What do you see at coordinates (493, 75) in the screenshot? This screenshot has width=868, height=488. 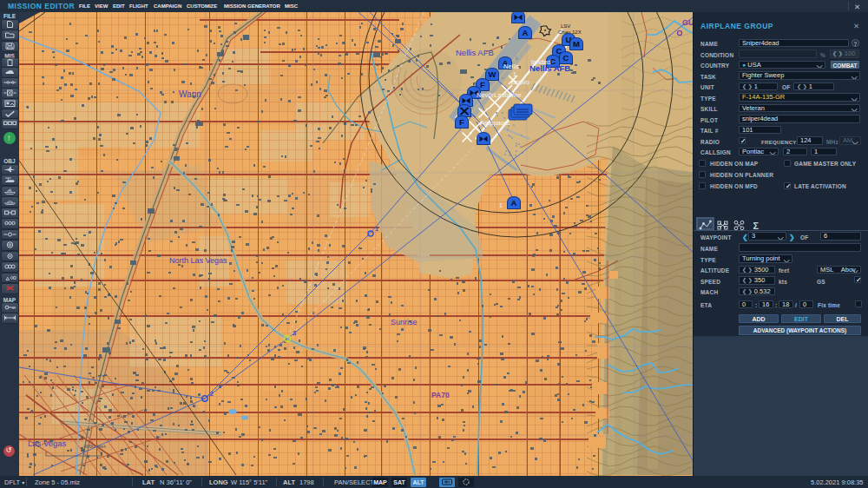 I see `svg-text: W` at bounding box center [493, 75].